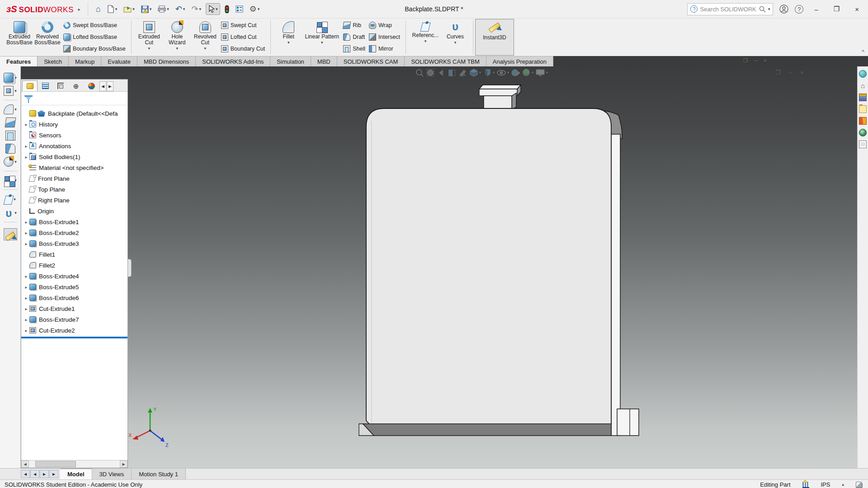 The image size is (868, 488). What do you see at coordinates (74, 309) in the screenshot?
I see `tree-item-cut-extrude1: ▸Cut-Extrude1` at bounding box center [74, 309].